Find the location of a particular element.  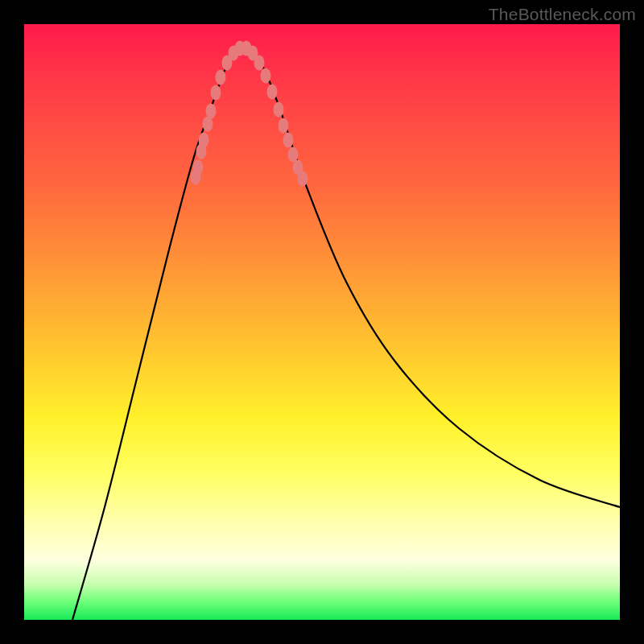

sample-markers is located at coordinates (250, 114).